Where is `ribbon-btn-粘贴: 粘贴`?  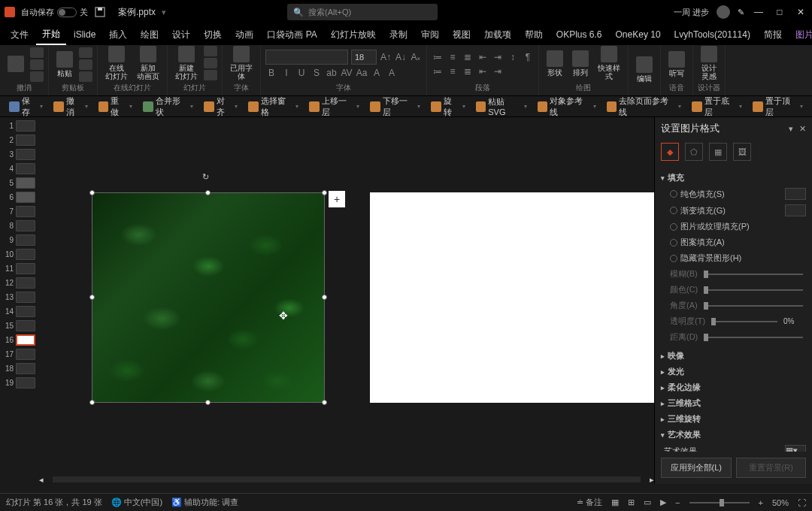
ribbon-btn-粘贴: 粘贴 is located at coordinates (65, 65).